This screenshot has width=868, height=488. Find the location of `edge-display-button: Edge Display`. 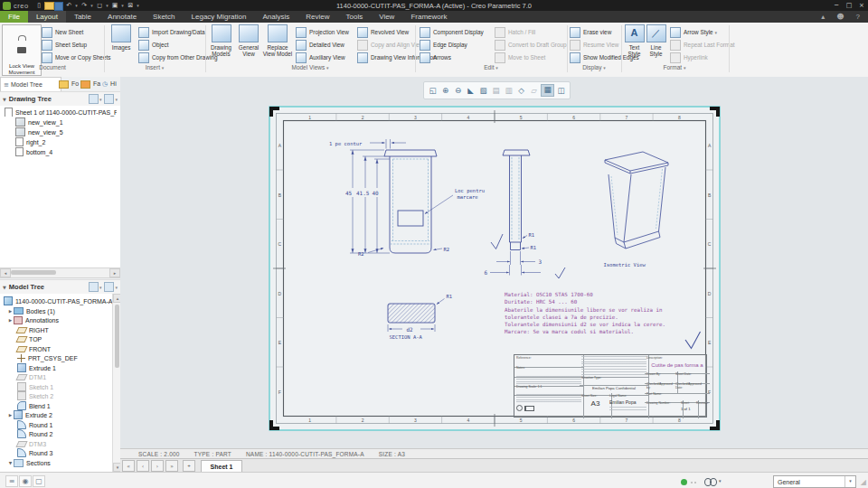

edge-display-button: Edge Display is located at coordinates (443, 45).